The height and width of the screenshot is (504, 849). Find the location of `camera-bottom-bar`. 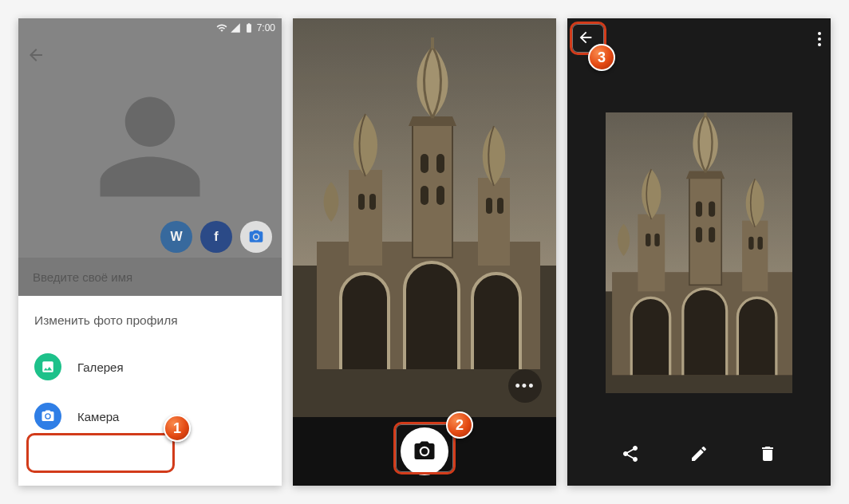

camera-bottom-bar is located at coordinates (424, 451).